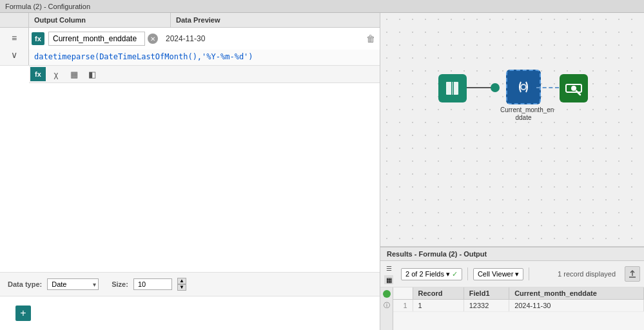  What do you see at coordinates (517, 275) in the screenshot?
I see `viewer-dropdown-icon: ▾` at bounding box center [517, 275].